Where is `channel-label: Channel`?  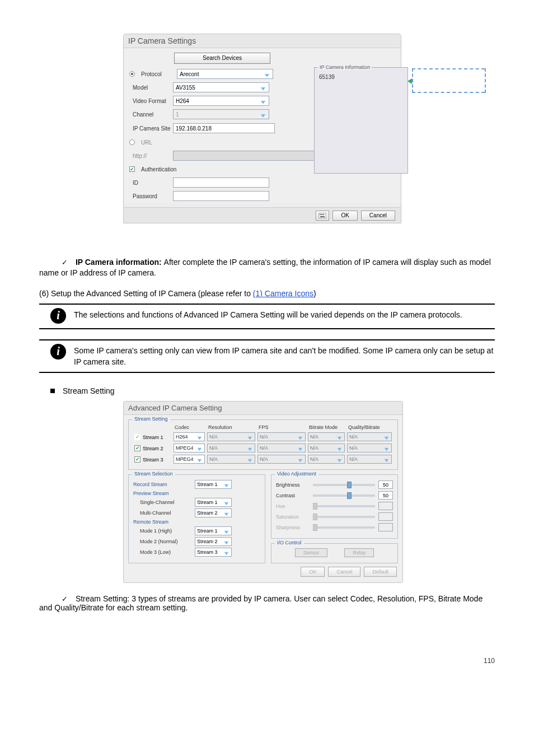
channel-label: Channel is located at coordinates (151, 114).